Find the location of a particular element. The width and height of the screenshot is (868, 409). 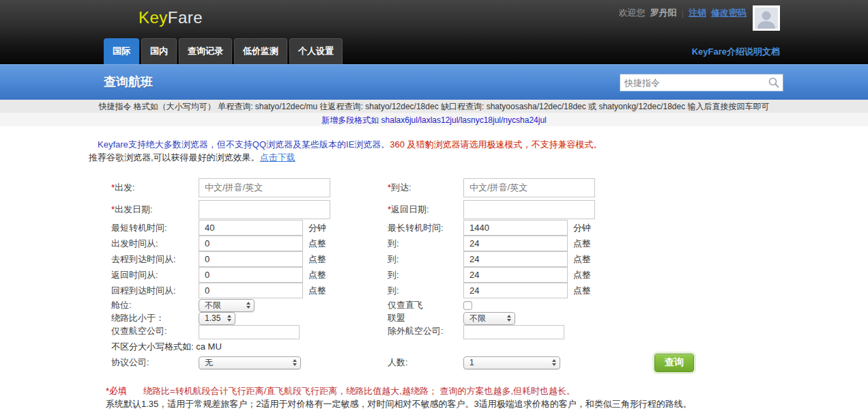

person-icon is located at coordinates (766, 18).